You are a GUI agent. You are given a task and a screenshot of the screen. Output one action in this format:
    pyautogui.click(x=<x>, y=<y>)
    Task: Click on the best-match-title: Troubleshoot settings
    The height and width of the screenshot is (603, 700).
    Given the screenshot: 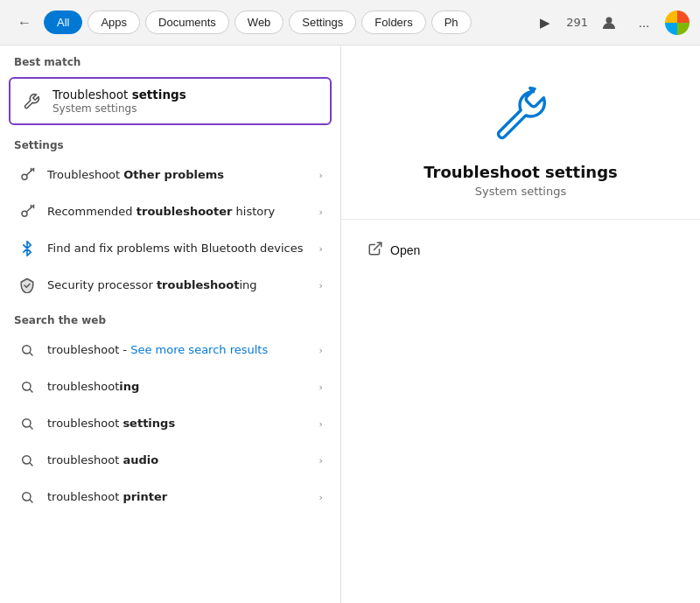 What is the action you would take?
    pyautogui.click(x=119, y=95)
    